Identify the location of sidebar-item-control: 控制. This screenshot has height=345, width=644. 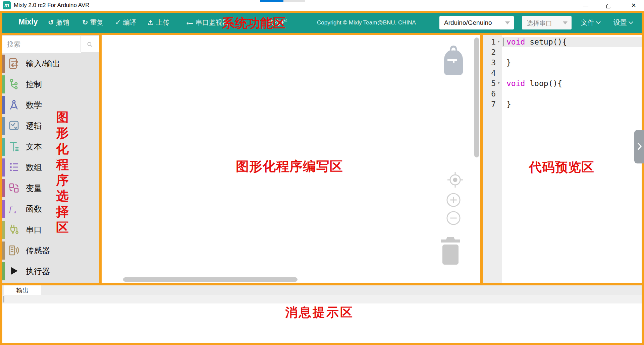
(51, 84).